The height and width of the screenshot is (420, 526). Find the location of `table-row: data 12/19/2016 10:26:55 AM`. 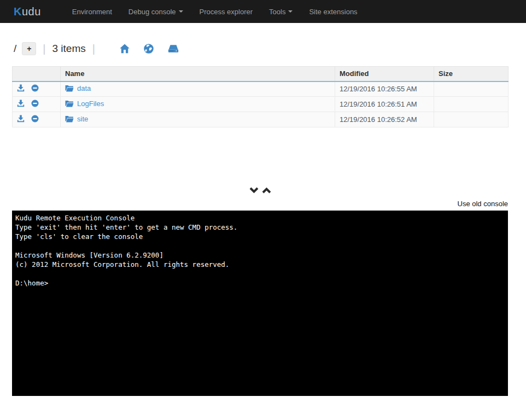

table-row: data 12/19/2016 10:26:55 AM is located at coordinates (260, 89).